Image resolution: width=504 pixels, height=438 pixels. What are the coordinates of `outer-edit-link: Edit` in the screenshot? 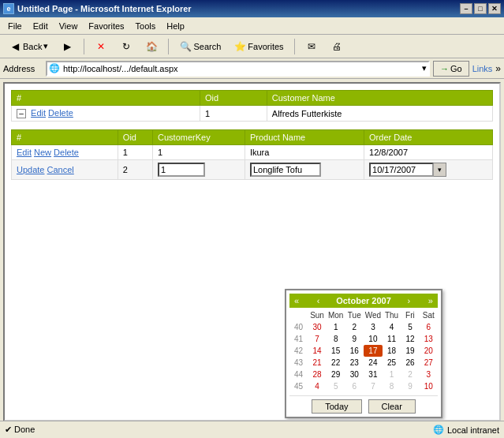 It's located at (38, 113).